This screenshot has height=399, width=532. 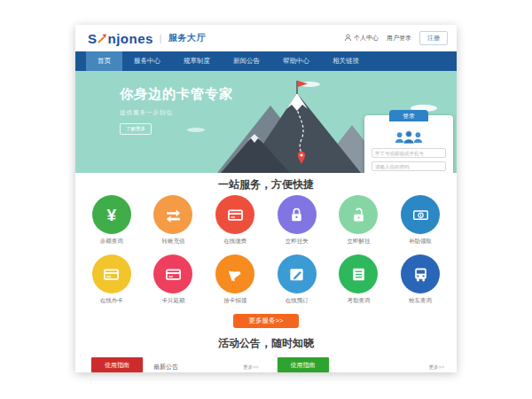 I want to click on announcement-panel-0: 使用指南最新公告更多>>, so click(x=174, y=366).